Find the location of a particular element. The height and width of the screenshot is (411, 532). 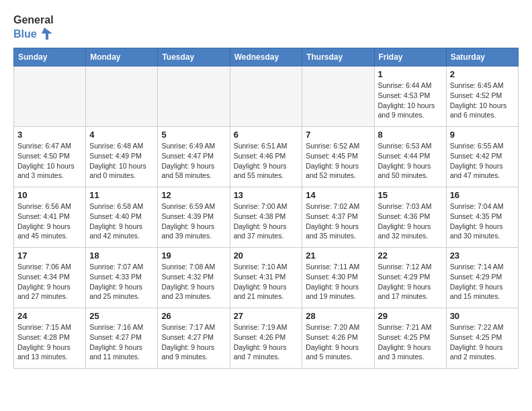

day-number: 21 is located at coordinates (338, 255).